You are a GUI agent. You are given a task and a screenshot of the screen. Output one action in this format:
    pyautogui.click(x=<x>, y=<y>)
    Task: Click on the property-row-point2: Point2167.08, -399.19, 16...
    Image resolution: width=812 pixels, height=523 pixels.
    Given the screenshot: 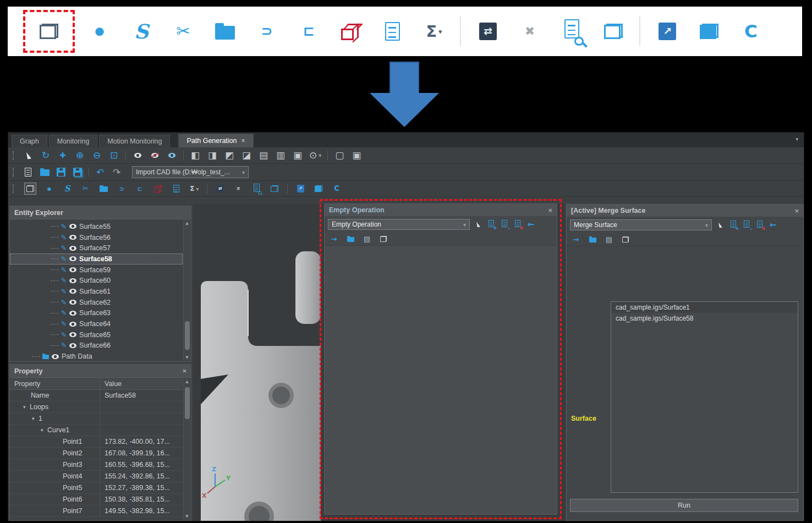 What is the action you would take?
    pyautogui.click(x=96, y=453)
    